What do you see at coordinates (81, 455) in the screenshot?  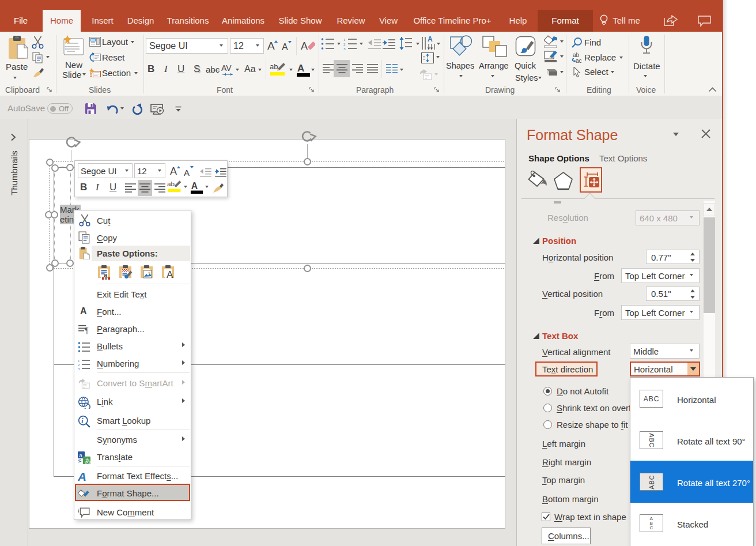 I see `svg-text: a` at bounding box center [81, 455].